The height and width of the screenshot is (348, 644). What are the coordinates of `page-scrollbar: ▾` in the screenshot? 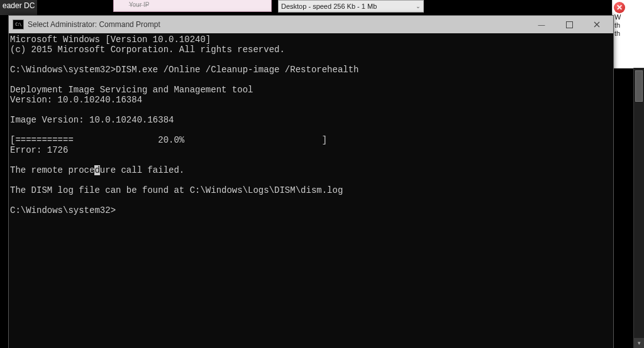 It's located at (639, 208).